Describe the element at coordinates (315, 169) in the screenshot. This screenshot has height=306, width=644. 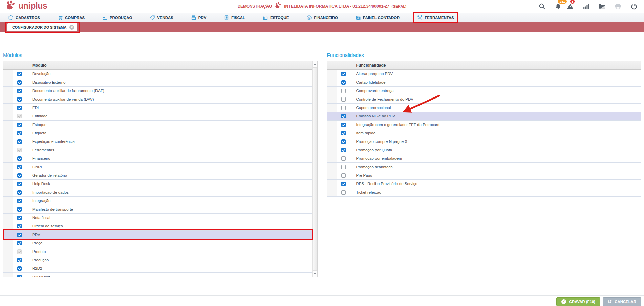
I see `vertical-scrollbar` at that location.